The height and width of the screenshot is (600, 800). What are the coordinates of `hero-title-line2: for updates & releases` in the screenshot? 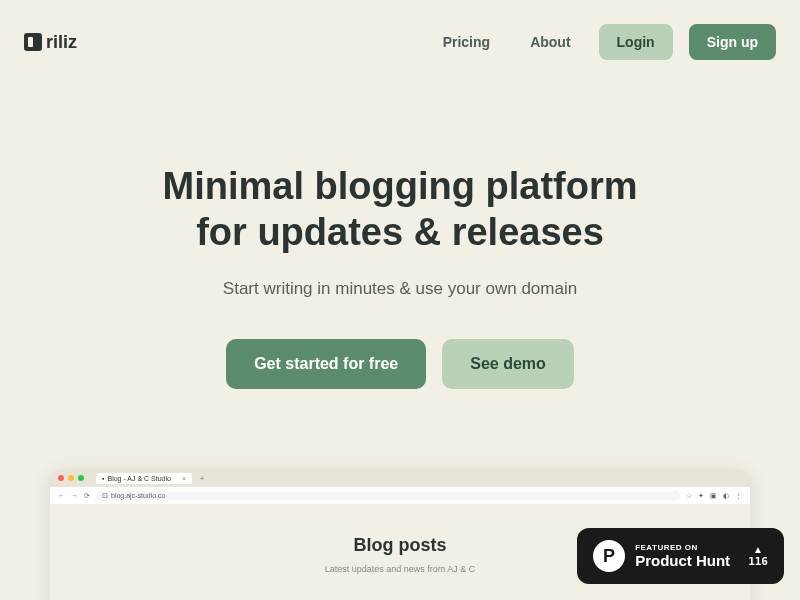 It's located at (400, 233).